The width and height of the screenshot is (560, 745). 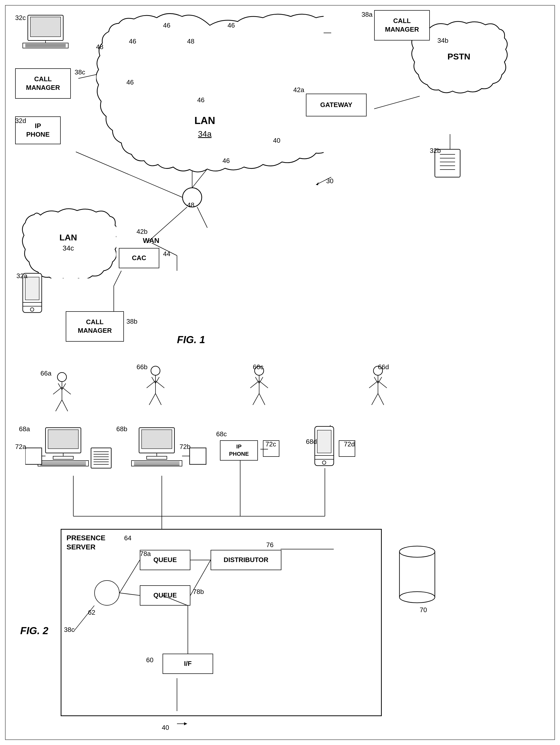 What do you see at coordinates (325, 447) in the screenshot?
I see `mobile-68d` at bounding box center [325, 447].